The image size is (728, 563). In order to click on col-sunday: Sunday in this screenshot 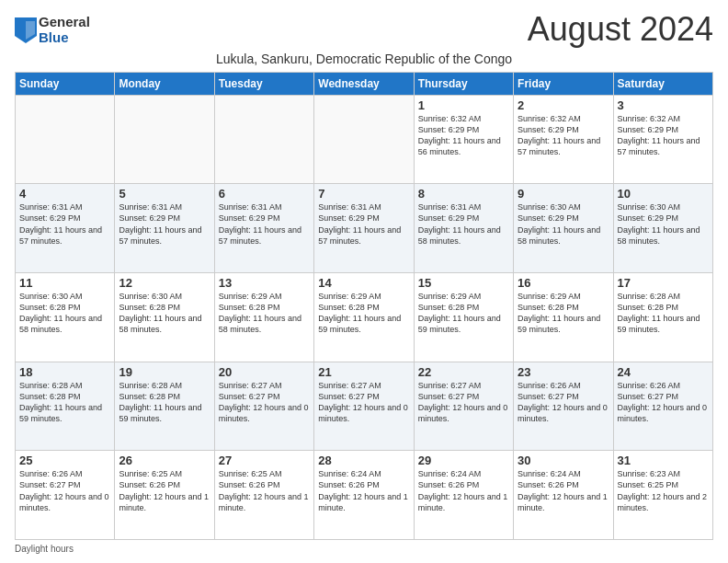, I will do `click(65, 83)`.